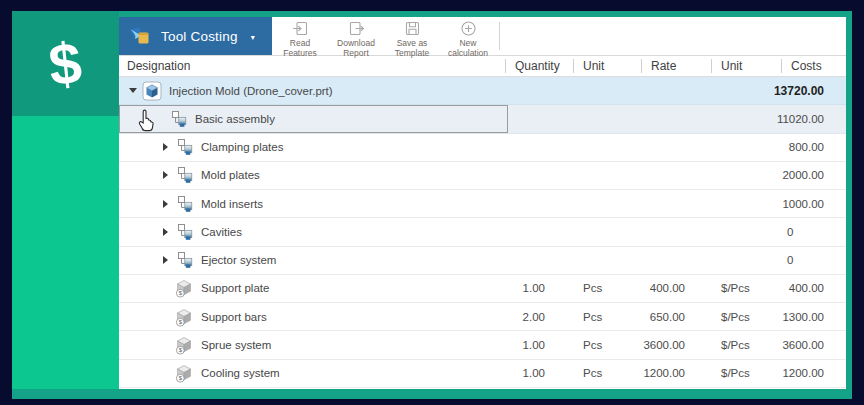  What do you see at coordinates (312, 148) in the screenshot?
I see `designation-cell: Clamping plates` at bounding box center [312, 148].